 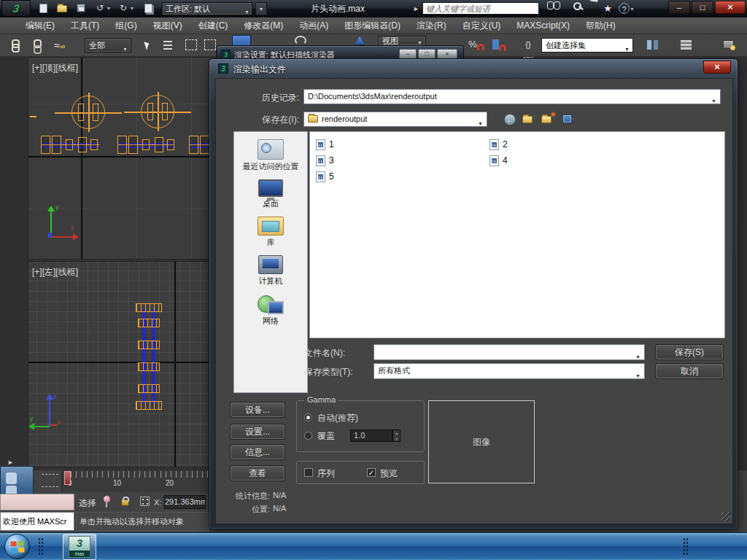 I want to click on render-frame-window-button, so click(x=728, y=45).